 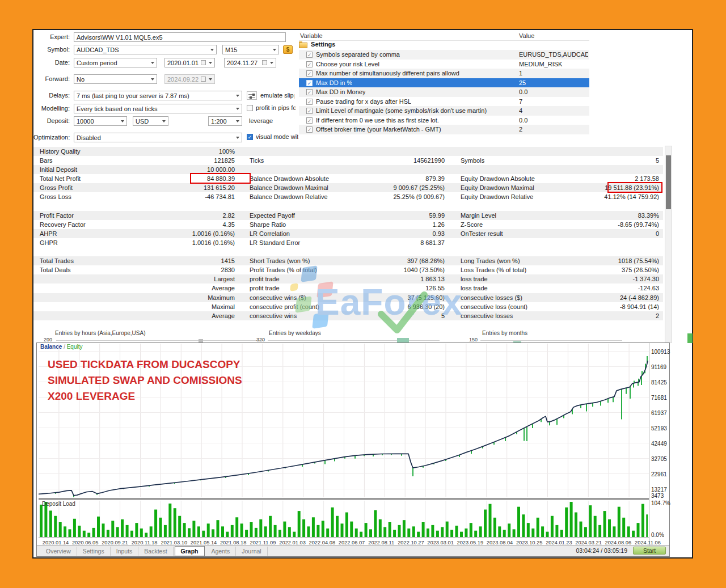 I want to click on visual-mode-checkbox, so click(x=250, y=137).